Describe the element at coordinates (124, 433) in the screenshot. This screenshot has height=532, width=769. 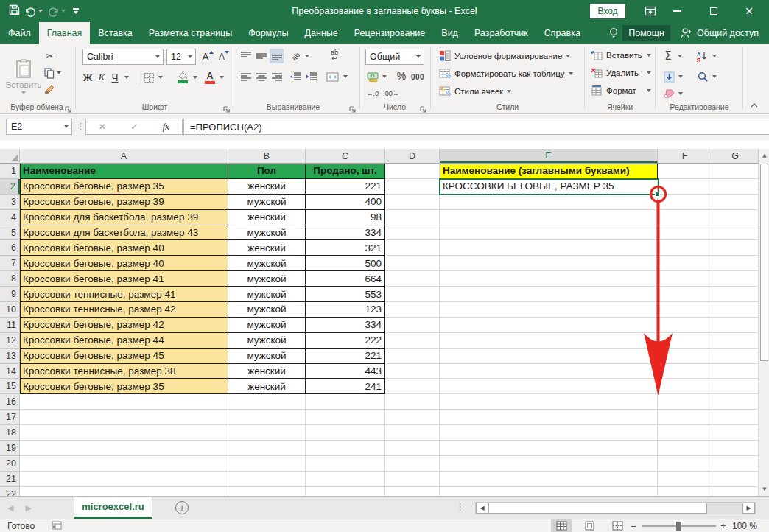
I see `cell-a18` at that location.